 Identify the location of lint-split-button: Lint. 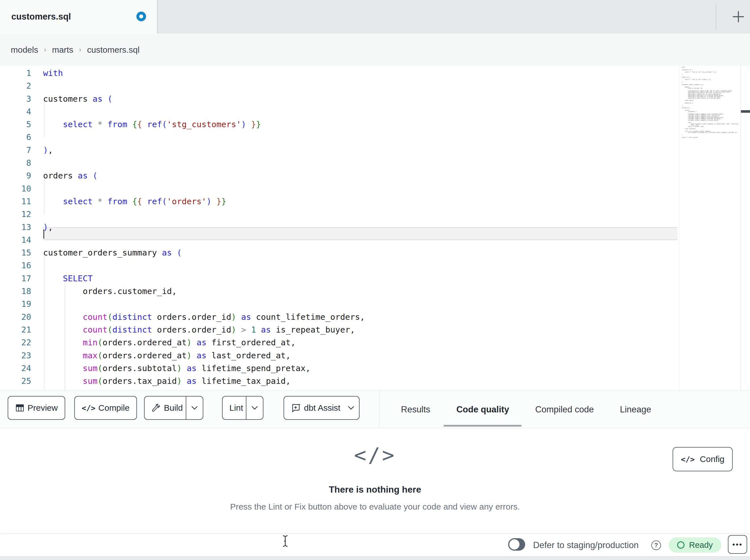
(243, 408).